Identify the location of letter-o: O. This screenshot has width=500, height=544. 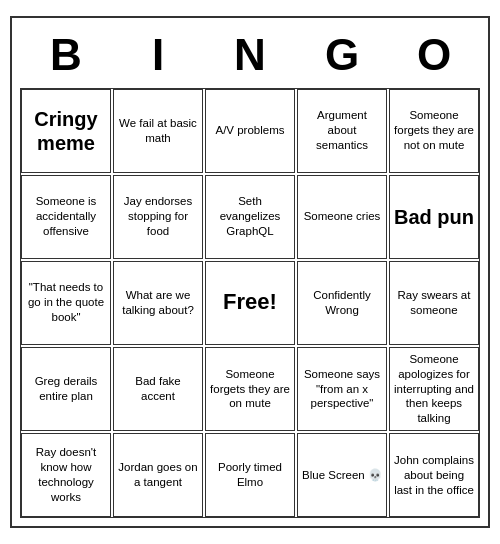
(434, 55).